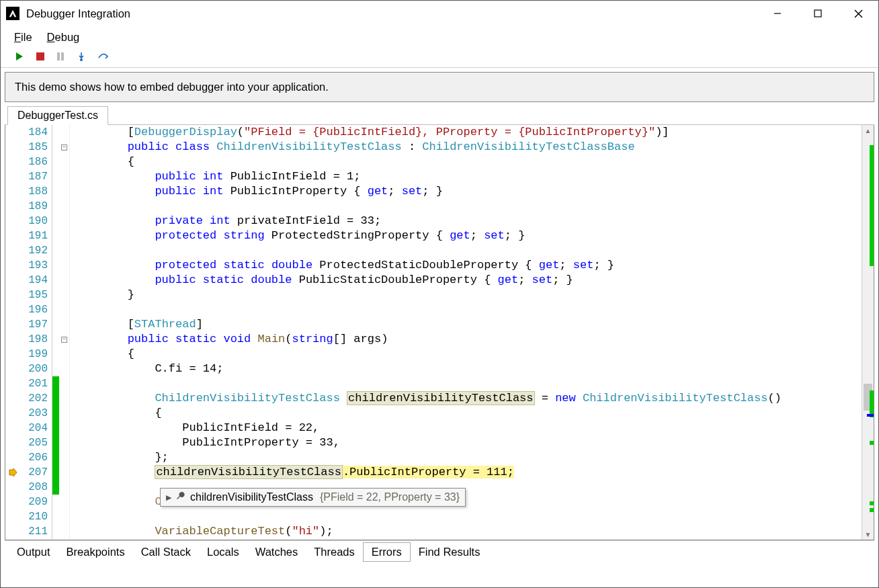  Describe the element at coordinates (433, 517) in the screenshot. I see `code-line: 210` at that location.